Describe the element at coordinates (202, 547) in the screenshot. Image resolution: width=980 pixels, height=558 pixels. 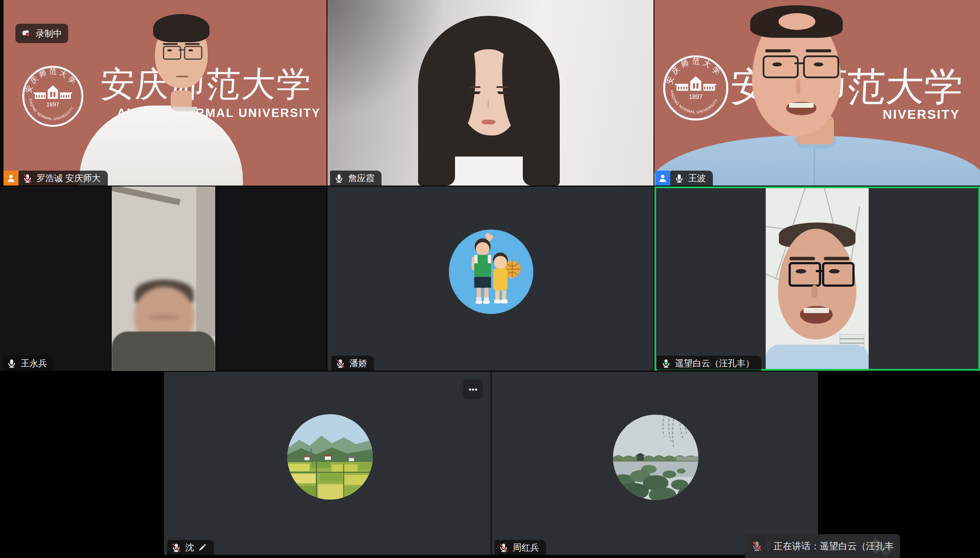
I see `rename-pencil-icon` at that location.